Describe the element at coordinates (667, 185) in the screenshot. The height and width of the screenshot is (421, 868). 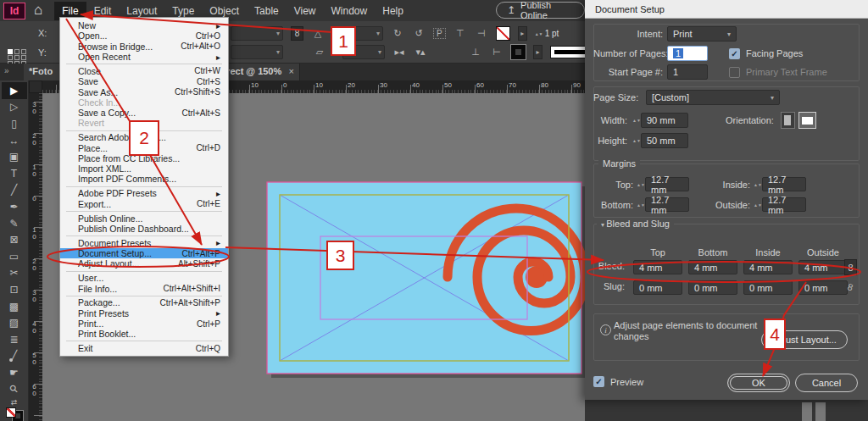
I see `margin-top-field: 12.7 mm` at that location.